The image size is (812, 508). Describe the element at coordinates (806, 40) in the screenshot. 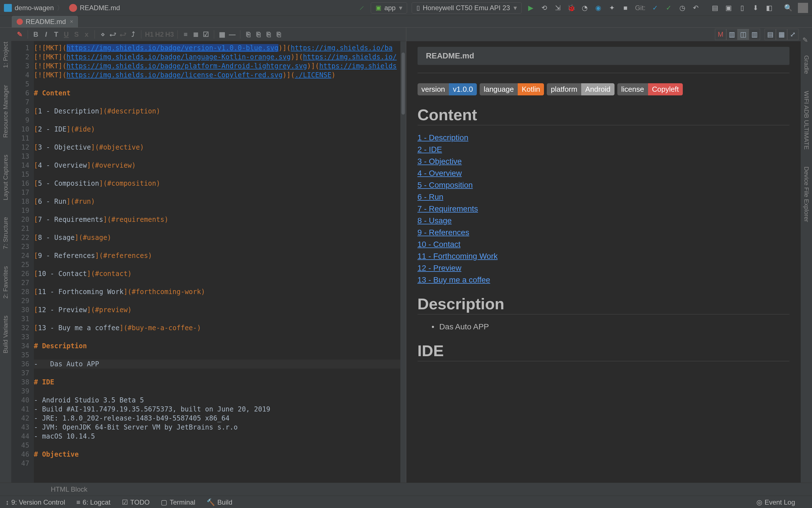

I see `ide-tip-icon: ✎` at that location.